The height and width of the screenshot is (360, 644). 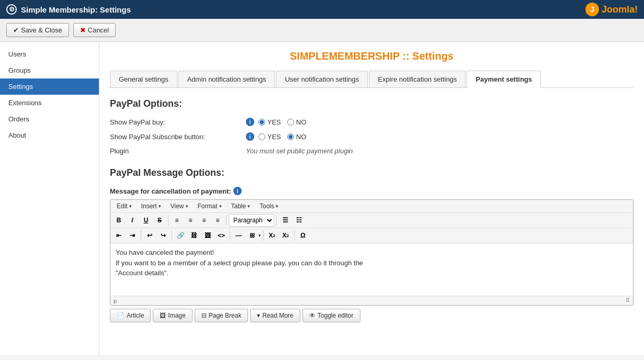 I want to click on hr-button: —, so click(x=239, y=235).